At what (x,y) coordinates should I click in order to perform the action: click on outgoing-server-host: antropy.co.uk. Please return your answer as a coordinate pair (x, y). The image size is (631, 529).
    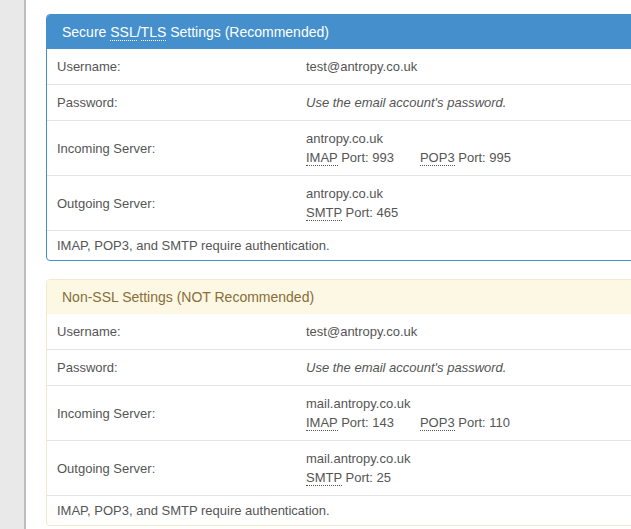
    Looking at the image, I should click on (468, 194).